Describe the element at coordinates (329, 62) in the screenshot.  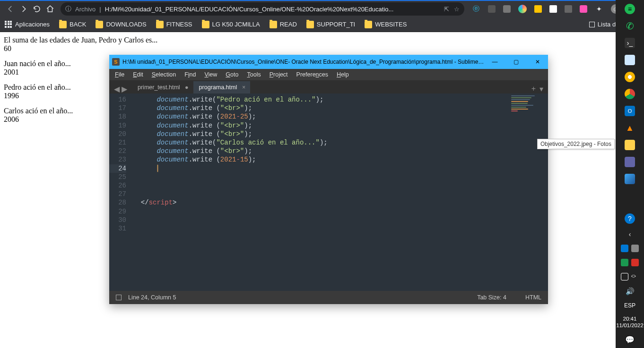
I see `sublime-titlebar: S H:\Mi unidad\_01_PERSONAL\EDUCACIÓN\Cu…` at that location.